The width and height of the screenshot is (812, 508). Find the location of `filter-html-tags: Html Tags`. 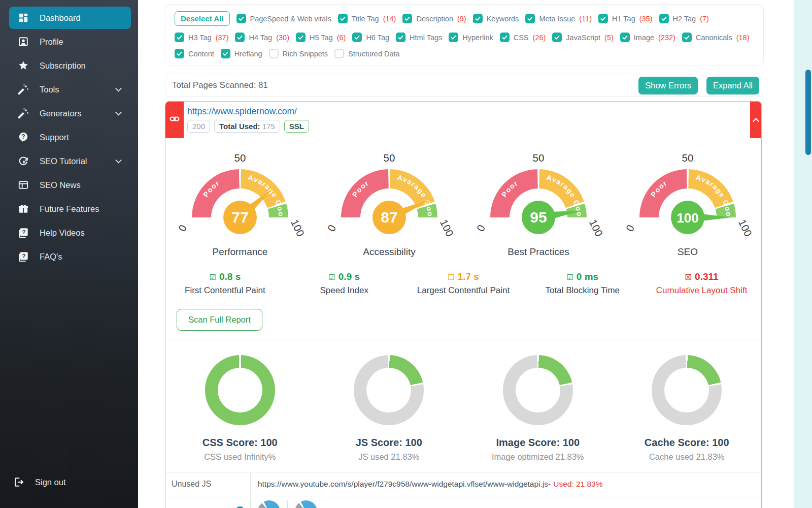

filter-html-tags: Html Tags is located at coordinates (419, 38).